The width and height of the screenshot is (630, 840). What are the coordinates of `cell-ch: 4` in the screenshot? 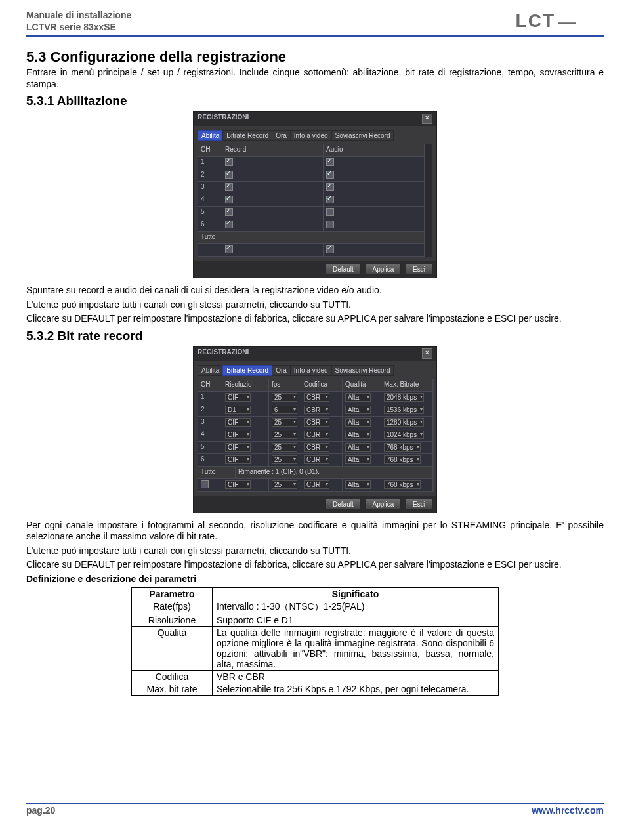 It's located at (210, 436).